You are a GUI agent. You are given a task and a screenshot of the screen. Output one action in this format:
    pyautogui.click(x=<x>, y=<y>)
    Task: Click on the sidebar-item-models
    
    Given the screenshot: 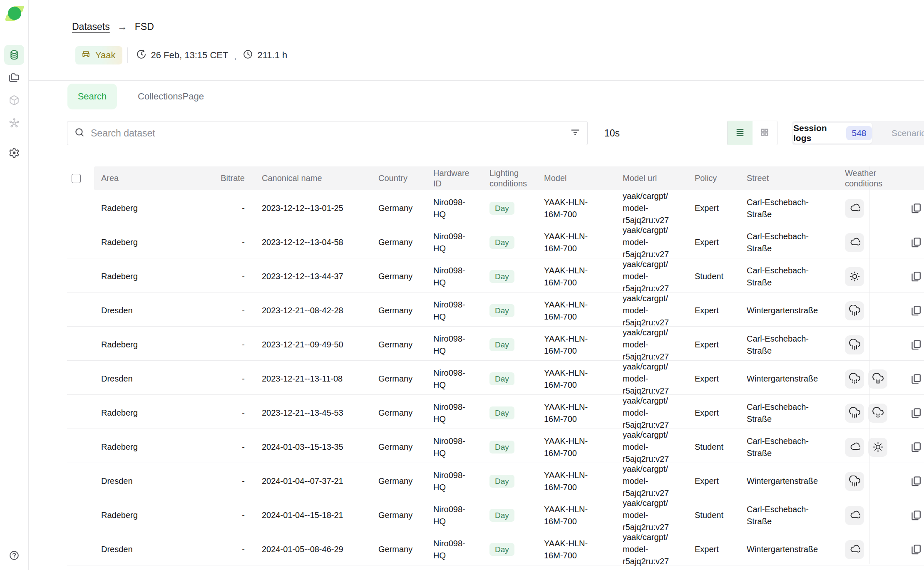 What is the action you would take?
    pyautogui.click(x=14, y=100)
    